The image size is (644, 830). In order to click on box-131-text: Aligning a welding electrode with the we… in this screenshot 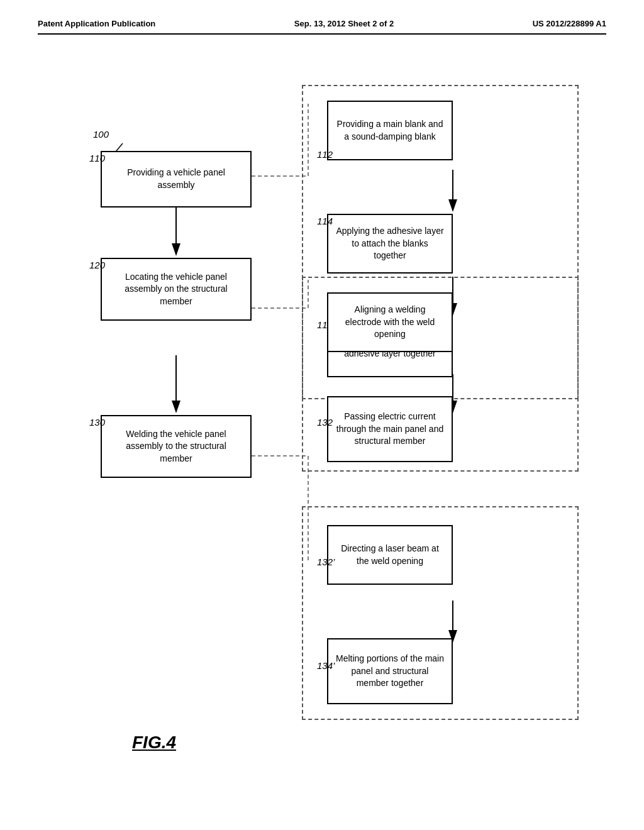, I will do `click(390, 322)`.